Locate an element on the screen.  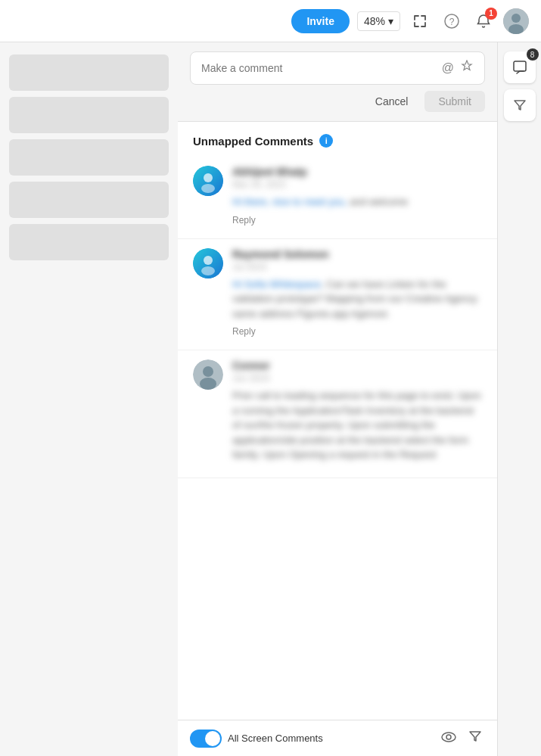
eye-icon is located at coordinates (449, 739).